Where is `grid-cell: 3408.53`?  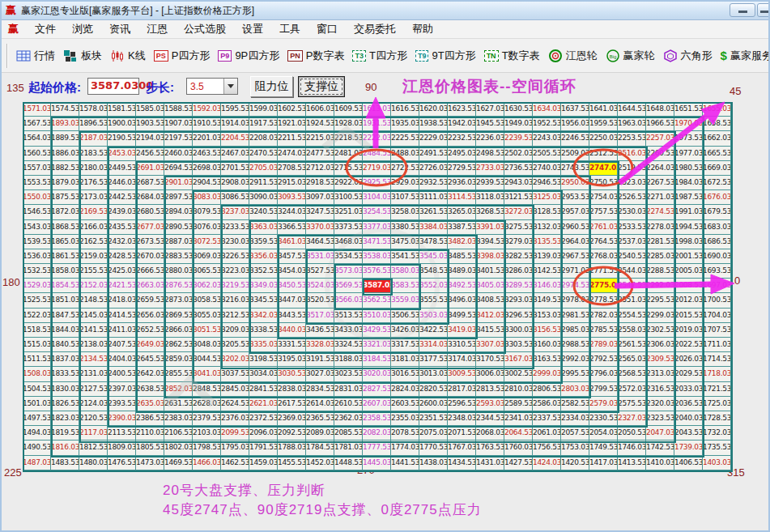 grid-cell: 3408.53 is located at coordinates (491, 300).